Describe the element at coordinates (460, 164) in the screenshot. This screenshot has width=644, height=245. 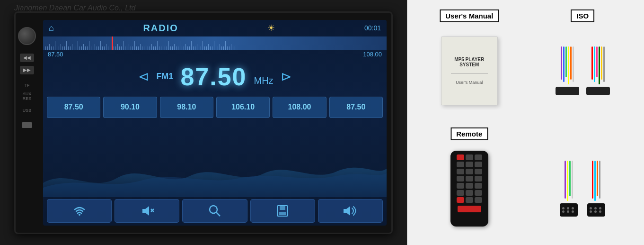
I see `remote-1-btn` at that location.